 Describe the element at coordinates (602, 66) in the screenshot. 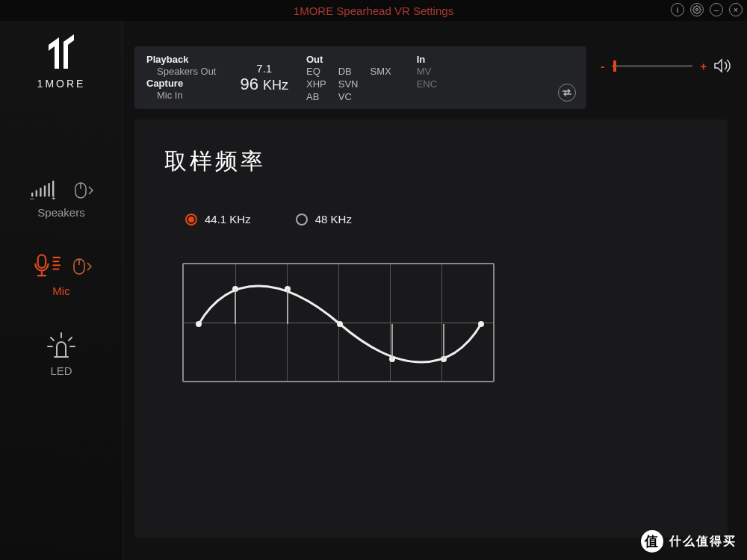

I see `volume-minus: -` at that location.